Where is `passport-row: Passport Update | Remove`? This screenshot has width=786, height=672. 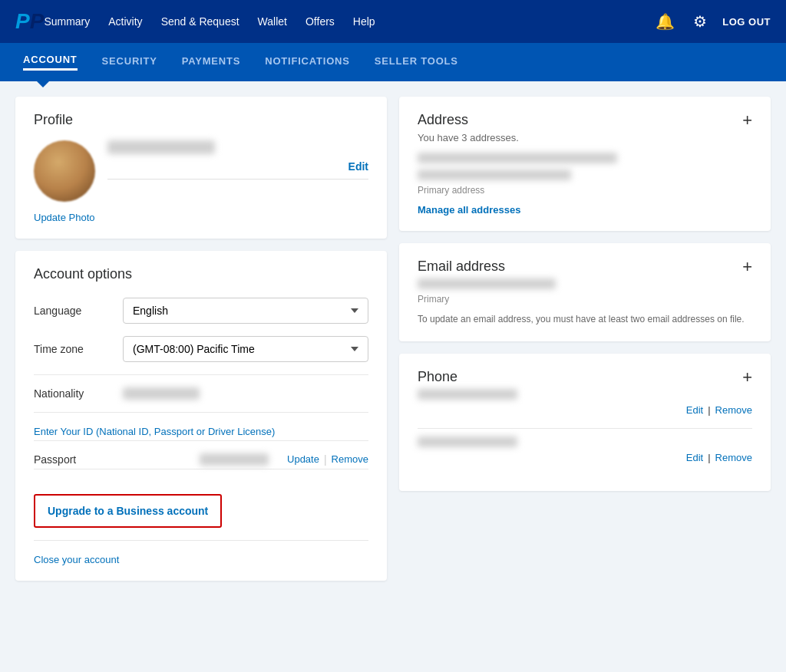
passport-row: Passport Update | Remove is located at coordinates (201, 460).